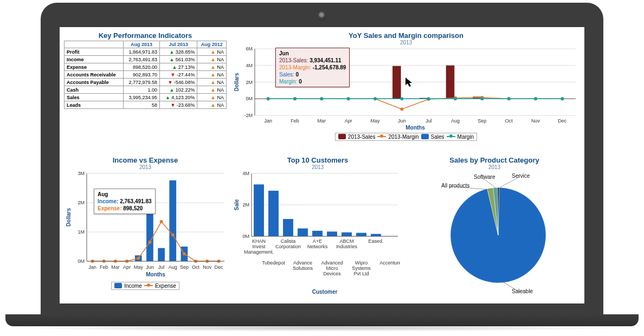 Image resolution: width=644 pixels, height=336 pixels. What do you see at coordinates (390, 263) in the screenshot?
I see `svg-text: Accenture` at bounding box center [390, 263].